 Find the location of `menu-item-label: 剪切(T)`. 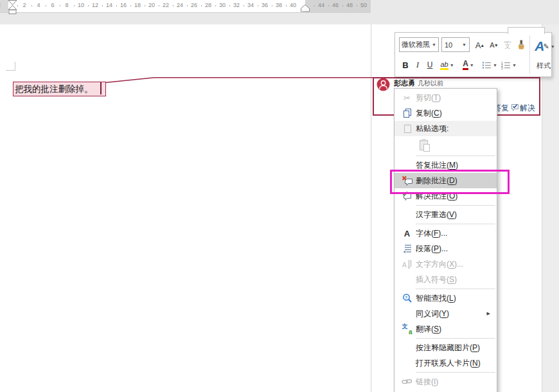

menu-item-label: 剪切(T) is located at coordinates (456, 98).